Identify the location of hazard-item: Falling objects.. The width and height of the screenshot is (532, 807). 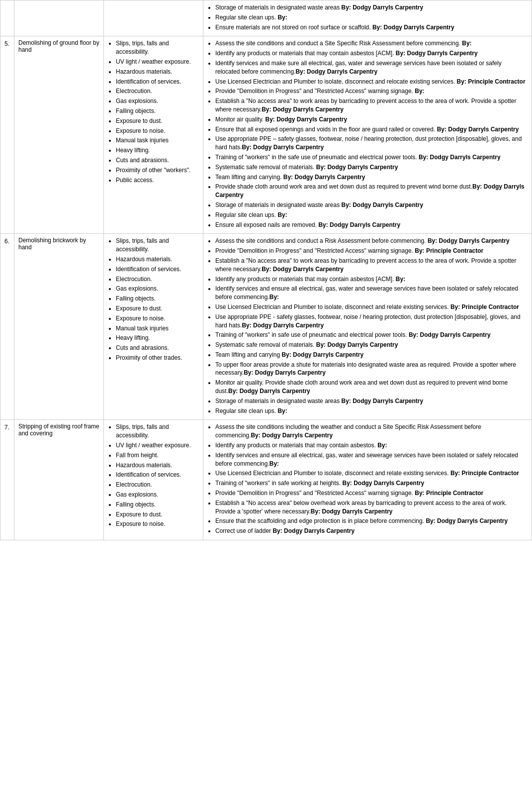
(157, 299).